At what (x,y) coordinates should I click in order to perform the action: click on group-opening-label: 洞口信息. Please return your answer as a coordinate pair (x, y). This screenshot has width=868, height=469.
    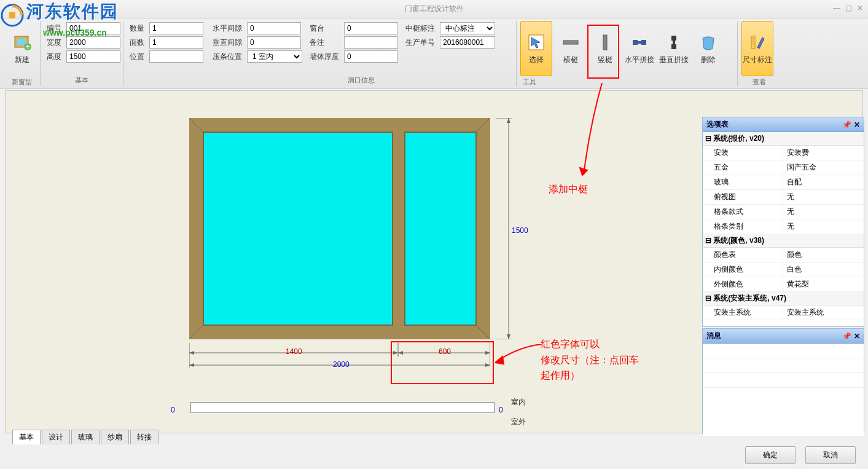
    Looking at the image, I should click on (361, 80).